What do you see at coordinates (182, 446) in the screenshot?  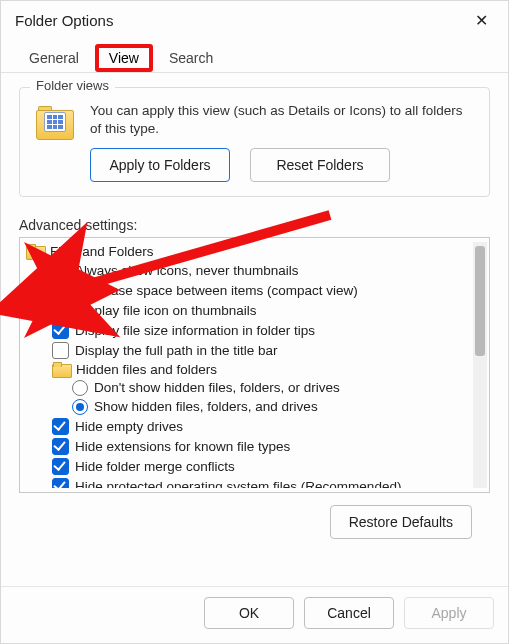 I see `option-label: Hide extensions for known file types` at bounding box center [182, 446].